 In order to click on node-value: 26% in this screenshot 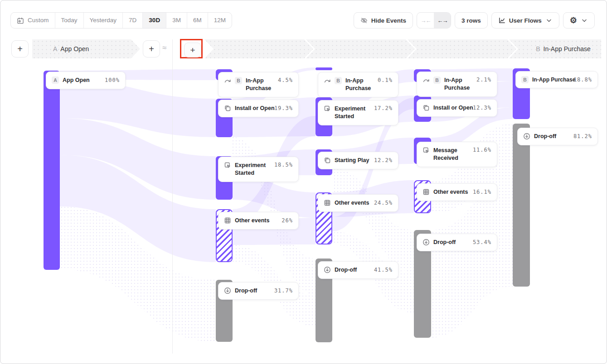, I will do `click(287, 220)`.